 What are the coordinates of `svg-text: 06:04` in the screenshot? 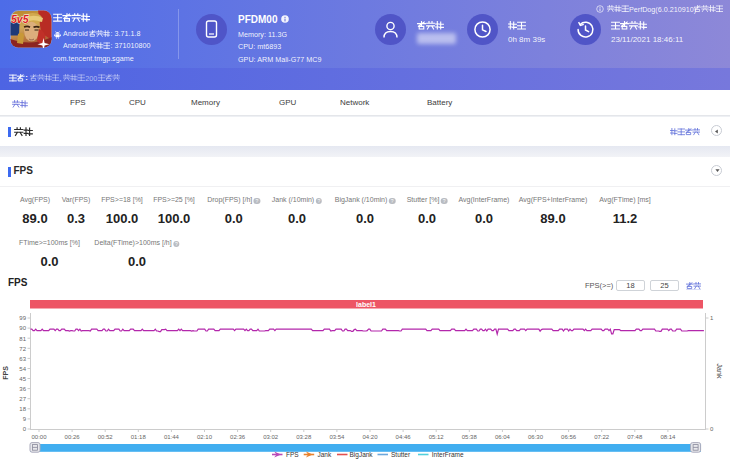 It's located at (503, 437).